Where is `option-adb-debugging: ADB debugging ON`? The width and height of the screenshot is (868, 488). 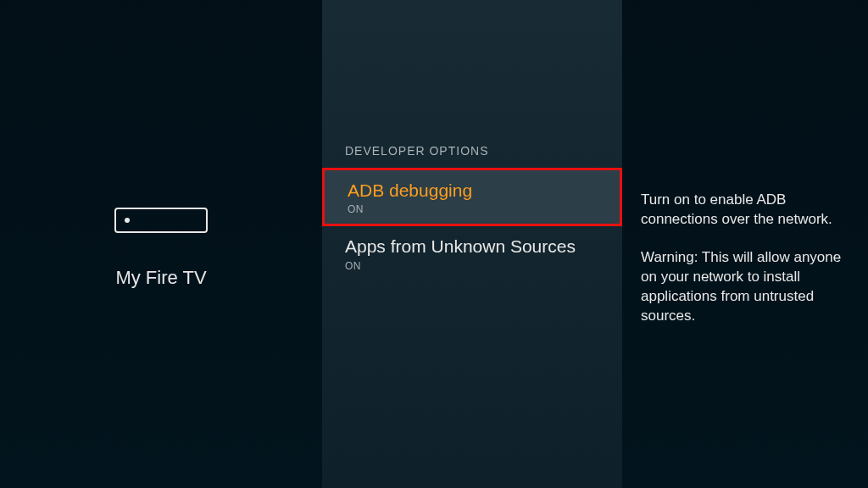 option-adb-debugging: ADB debugging ON is located at coordinates (472, 197).